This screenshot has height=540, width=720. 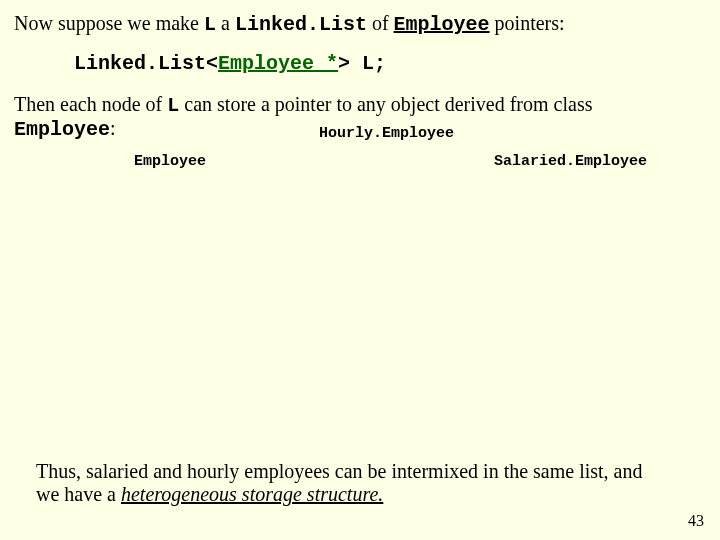 I want to click on code-L2: L, so click(x=173, y=106).